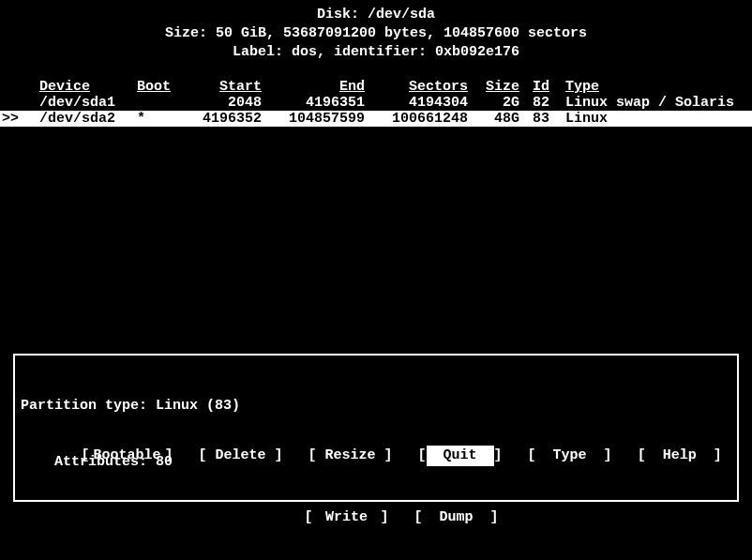 This screenshot has width=752, height=560. Describe the element at coordinates (350, 456) in the screenshot. I see `menu-resize: [Resize]` at that location.